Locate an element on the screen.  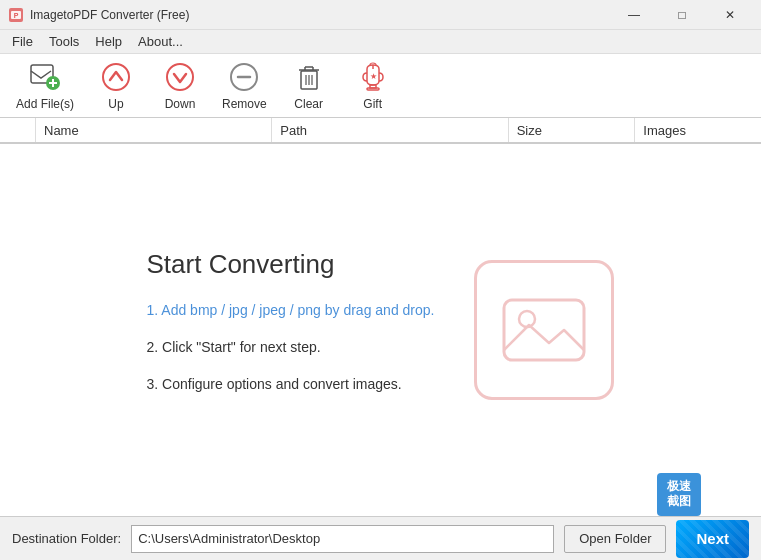
gift-icon: ★ is located at coordinates (373, 77).